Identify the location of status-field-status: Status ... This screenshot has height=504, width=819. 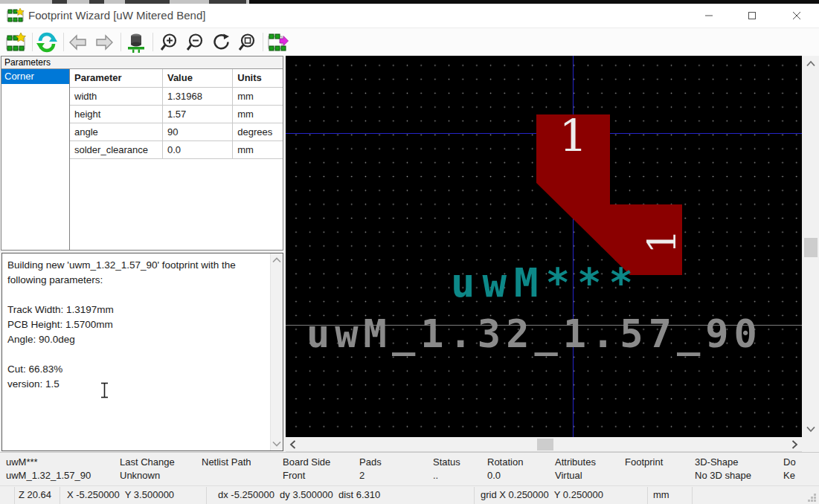
(446, 469).